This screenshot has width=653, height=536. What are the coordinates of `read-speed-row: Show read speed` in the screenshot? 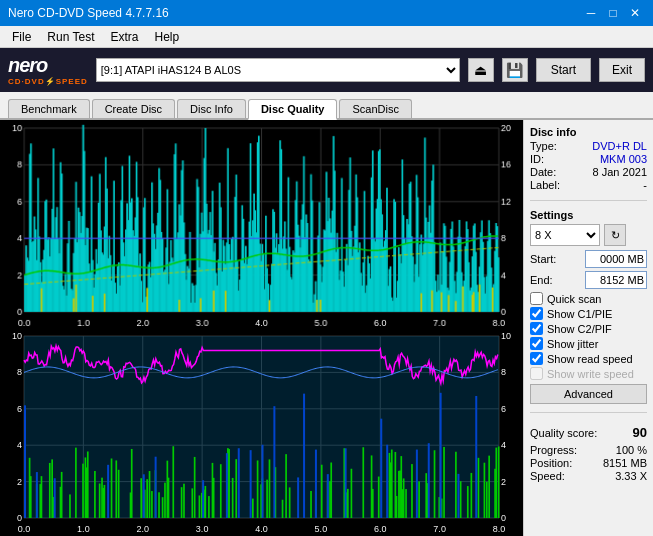 It's located at (588, 358).